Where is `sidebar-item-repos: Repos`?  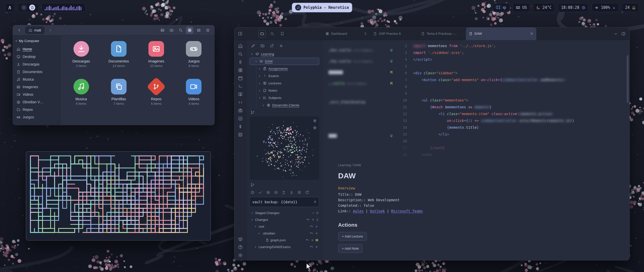
sidebar-item-repos: Repos is located at coordinates (36, 110).